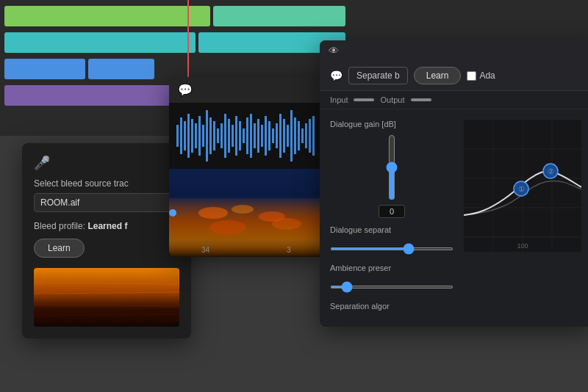 Image resolution: width=588 pixels, height=392 pixels. What do you see at coordinates (107, 241) in the screenshot?
I see `bleed-source-panel: 🎤 Select bleed source trac Bleed profile…` at bounding box center [107, 241].